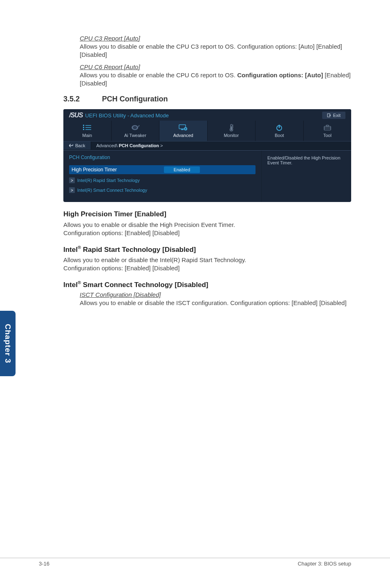 The width and height of the screenshot is (390, 588). Describe the element at coordinates (183, 128) in the screenshot. I see `monitor-gear-icon` at that location.